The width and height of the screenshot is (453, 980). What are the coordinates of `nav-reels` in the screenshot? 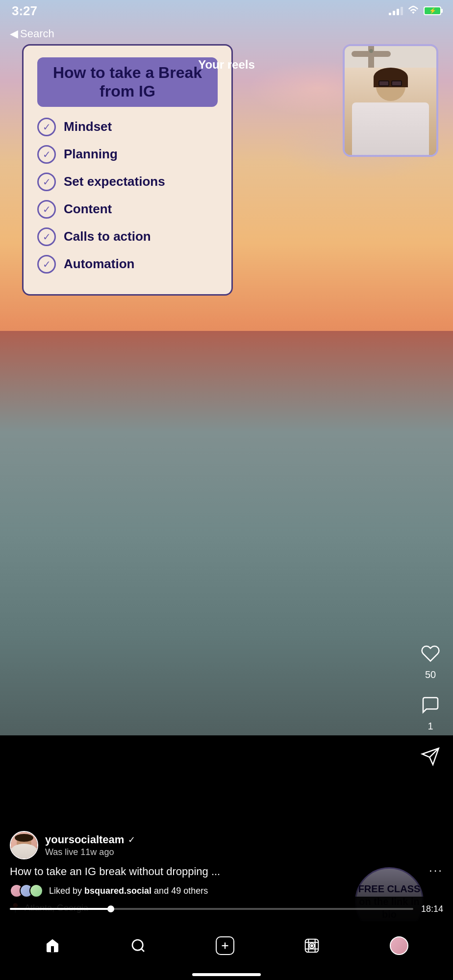 It's located at (312, 946).